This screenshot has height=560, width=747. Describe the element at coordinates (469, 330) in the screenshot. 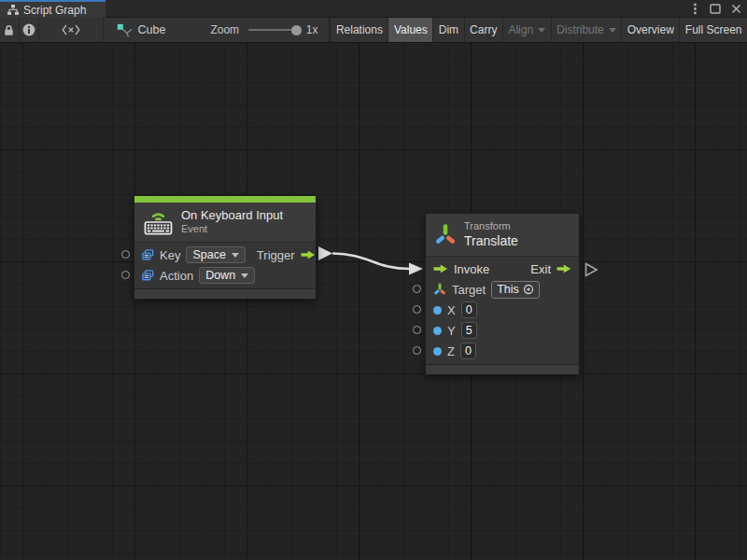

I see `y-value: 5` at that location.